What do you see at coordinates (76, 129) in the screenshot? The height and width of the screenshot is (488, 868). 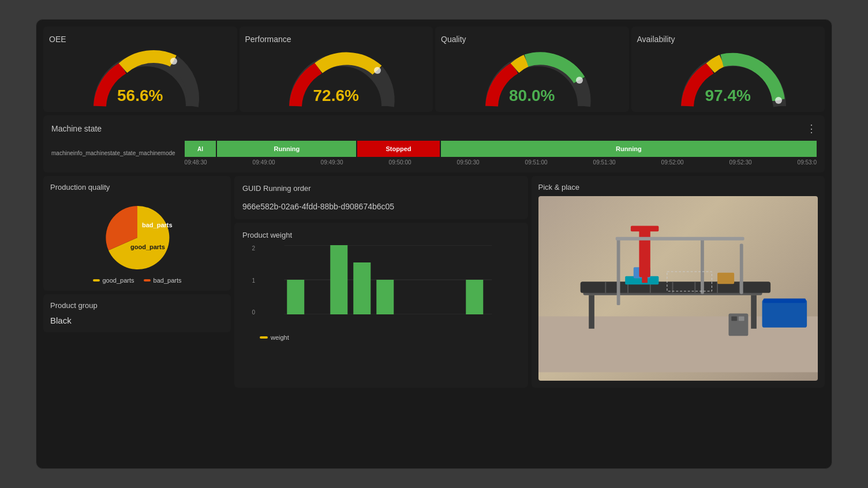 I see `machine-state-title: Machine state` at bounding box center [76, 129].